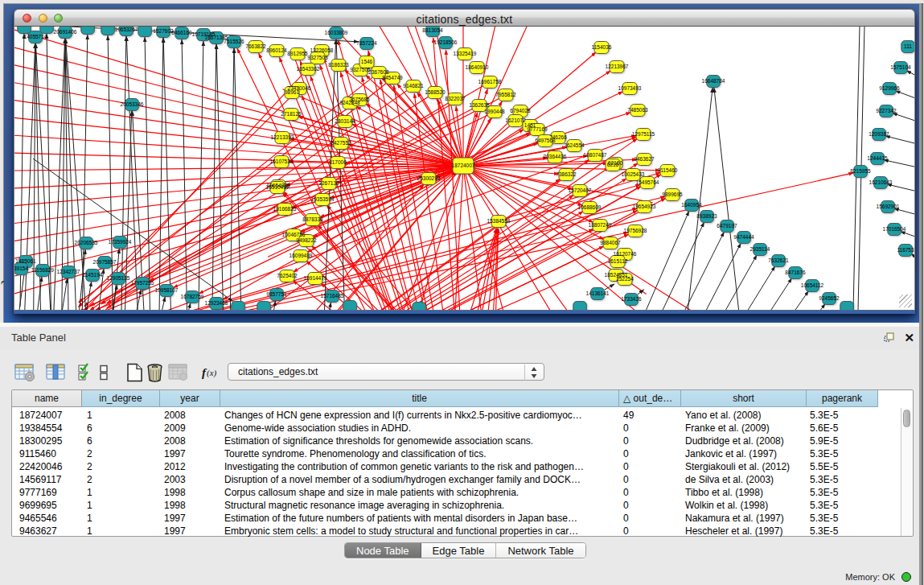 Image resolution: width=924 pixels, height=585 pixels. I want to click on svg-text: 19654923, so click(645, 206).